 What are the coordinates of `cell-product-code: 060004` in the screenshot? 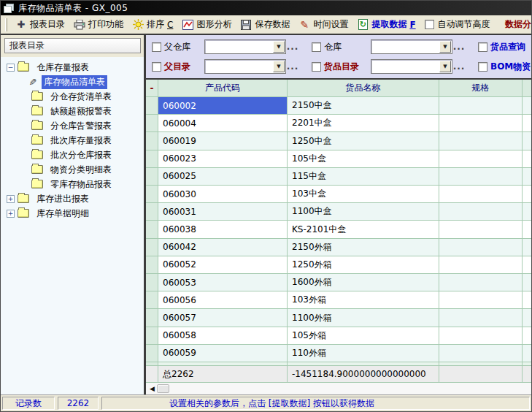 It's located at (223, 123).